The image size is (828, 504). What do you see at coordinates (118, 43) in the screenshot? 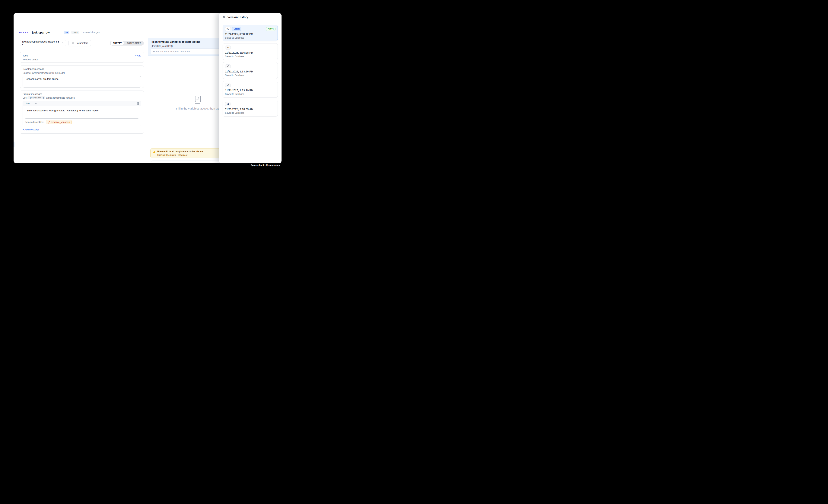
I see `toggle-pretty: PRETTY` at bounding box center [118, 43].